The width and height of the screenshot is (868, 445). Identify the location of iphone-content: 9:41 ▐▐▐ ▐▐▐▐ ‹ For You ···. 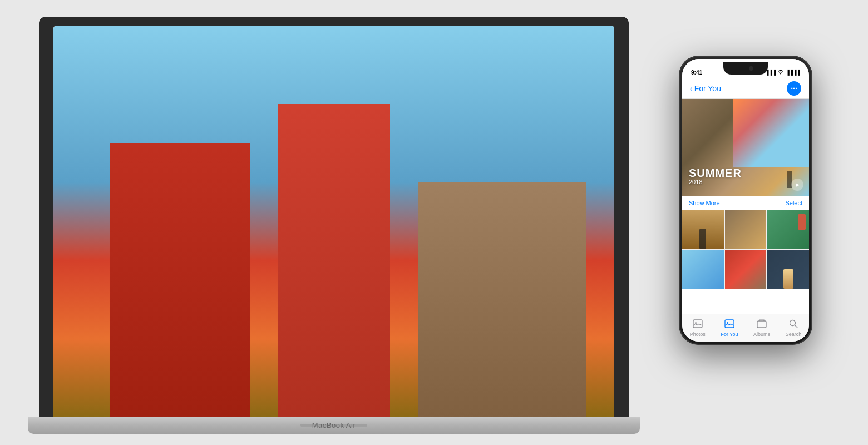
(746, 200).